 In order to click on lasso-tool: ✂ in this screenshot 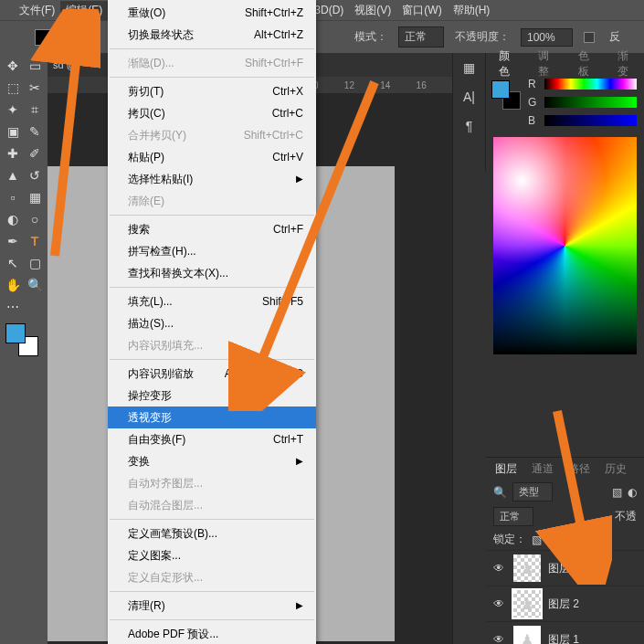, I will do `click(35, 88)`.